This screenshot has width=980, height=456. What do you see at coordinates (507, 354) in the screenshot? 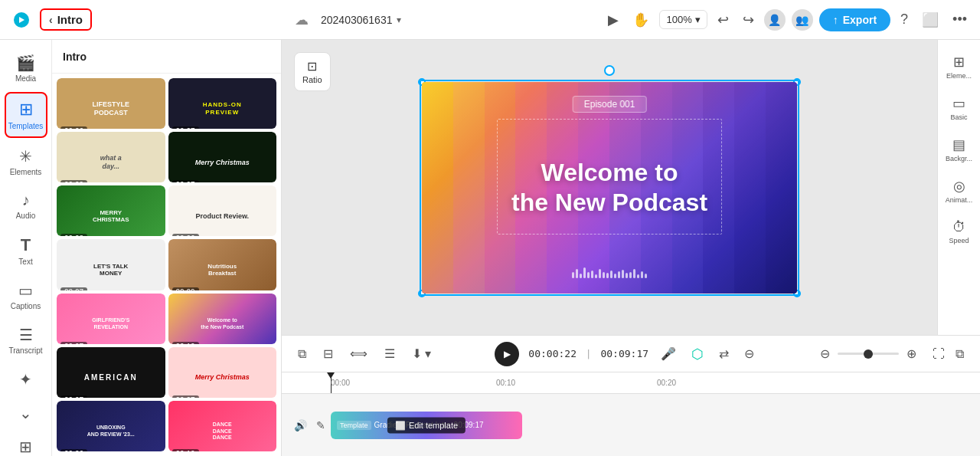
I see `play-pause-button: ▶` at bounding box center [507, 354].